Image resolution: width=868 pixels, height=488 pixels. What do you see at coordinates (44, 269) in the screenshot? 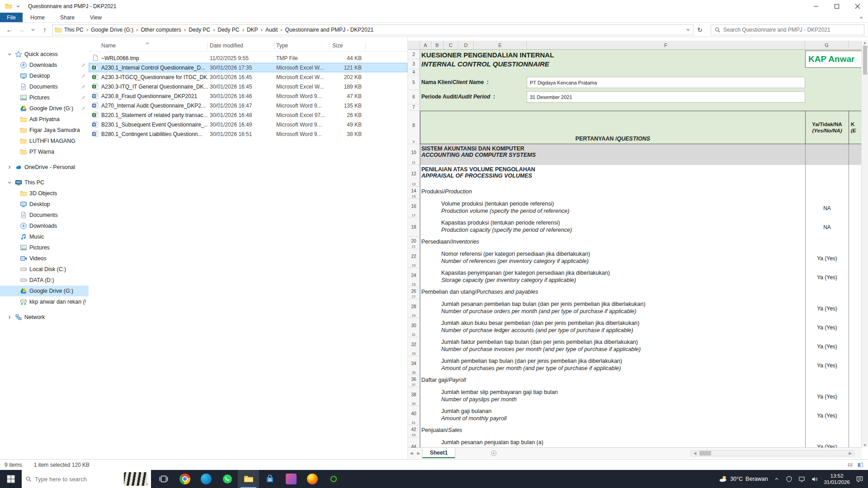
I see `sidebar-item-local-disk-c: Local Disk (C:)` at bounding box center [44, 269].